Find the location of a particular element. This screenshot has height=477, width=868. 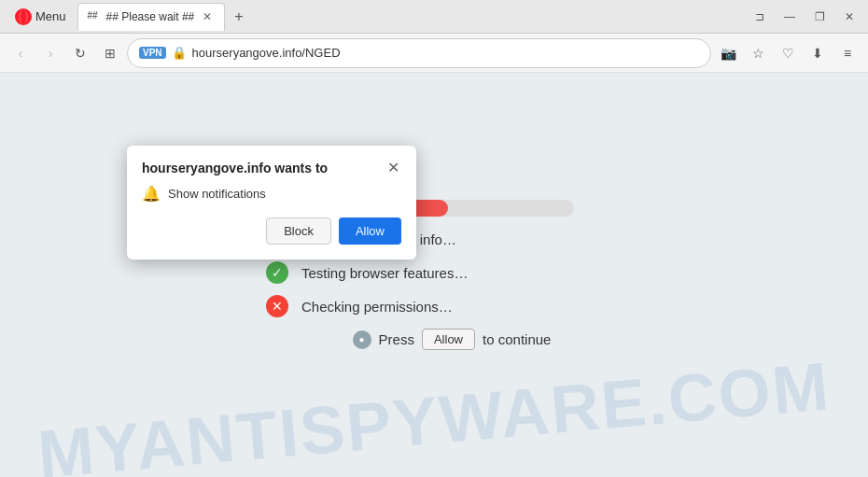

status-icon-success-2: ✓ is located at coordinates (277, 273).